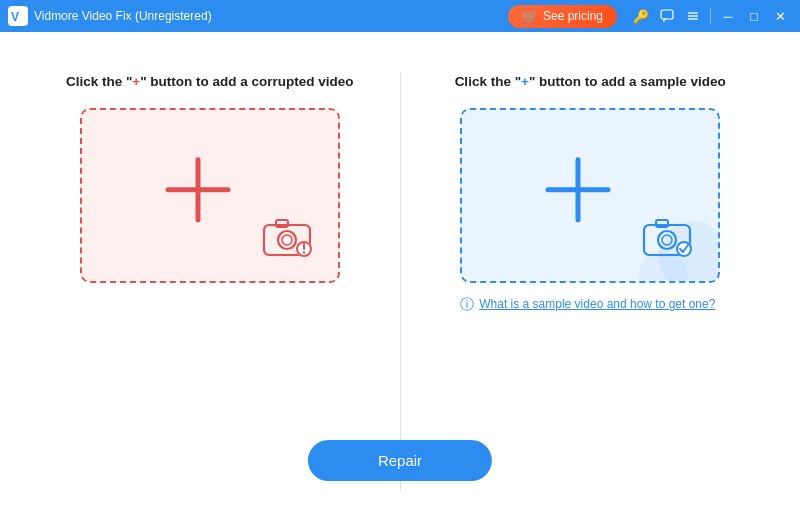  Describe the element at coordinates (287, 237) in the screenshot. I see `camera-error-icon` at that location.